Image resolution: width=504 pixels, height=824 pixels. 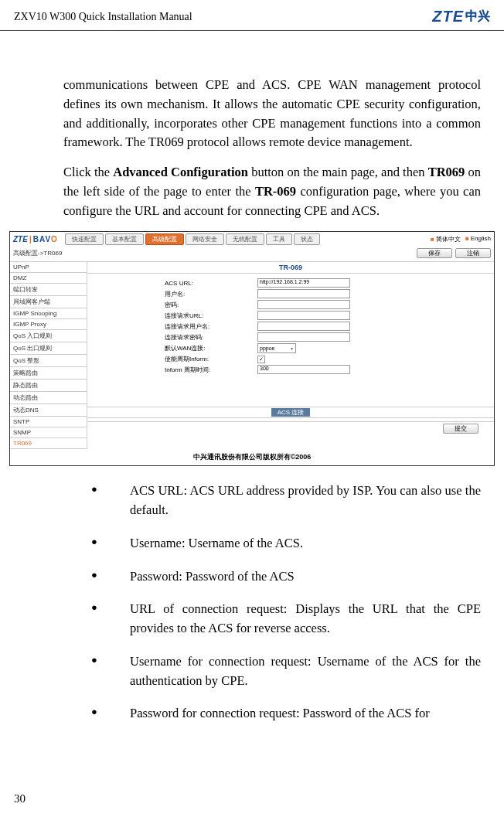 What do you see at coordinates (305, 619) in the screenshot?
I see `bullet-text: URL of connection request: Displays the …` at bounding box center [305, 619].